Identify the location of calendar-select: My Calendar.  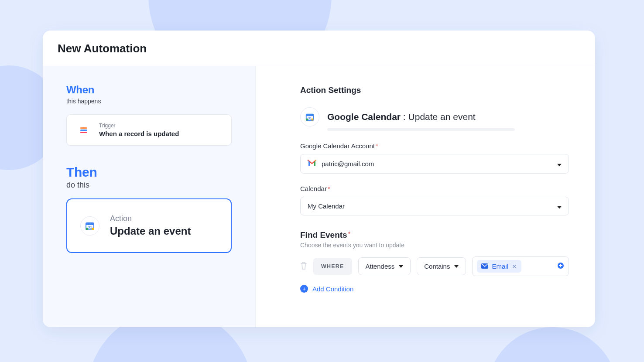
(435, 206).